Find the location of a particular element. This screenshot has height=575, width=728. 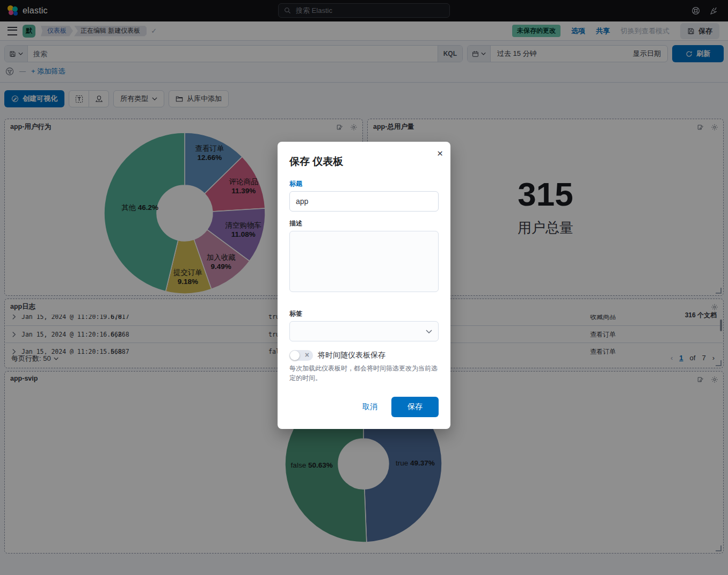

modal-save-button: 保存 is located at coordinates (415, 407).